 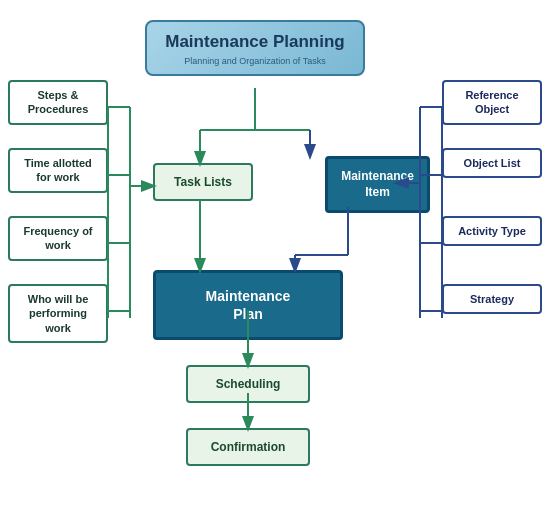 What do you see at coordinates (248, 447) in the screenshot?
I see `confirmation-box: Confirmation` at bounding box center [248, 447].